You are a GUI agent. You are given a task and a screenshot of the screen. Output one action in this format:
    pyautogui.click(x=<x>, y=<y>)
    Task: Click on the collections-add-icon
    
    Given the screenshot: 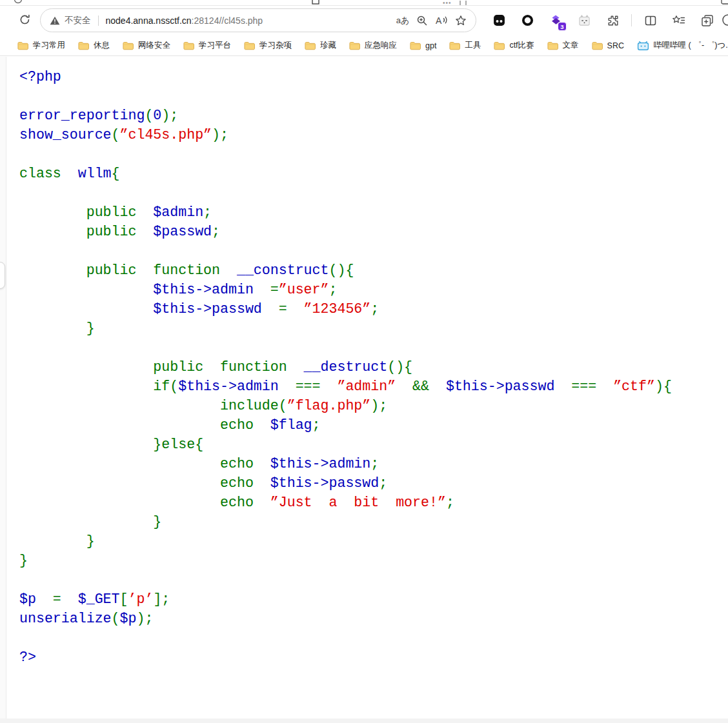 What is the action you would take?
    pyautogui.click(x=707, y=21)
    